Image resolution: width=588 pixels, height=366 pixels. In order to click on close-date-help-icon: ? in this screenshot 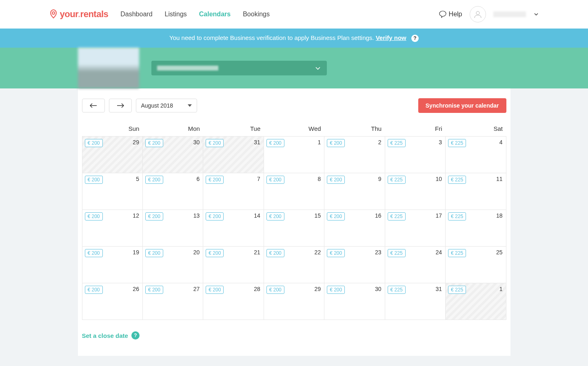, I will do `click(135, 335)`.